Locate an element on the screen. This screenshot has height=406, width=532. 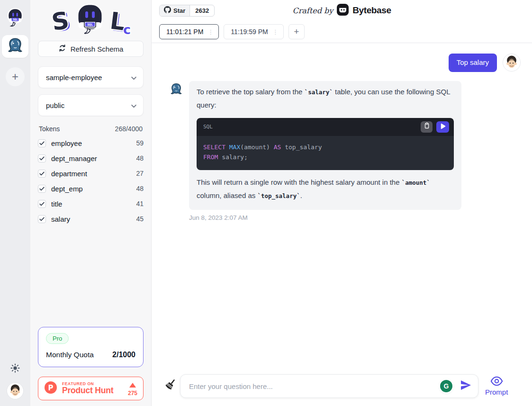
quota-label: Monthly Quota is located at coordinates (70, 355).